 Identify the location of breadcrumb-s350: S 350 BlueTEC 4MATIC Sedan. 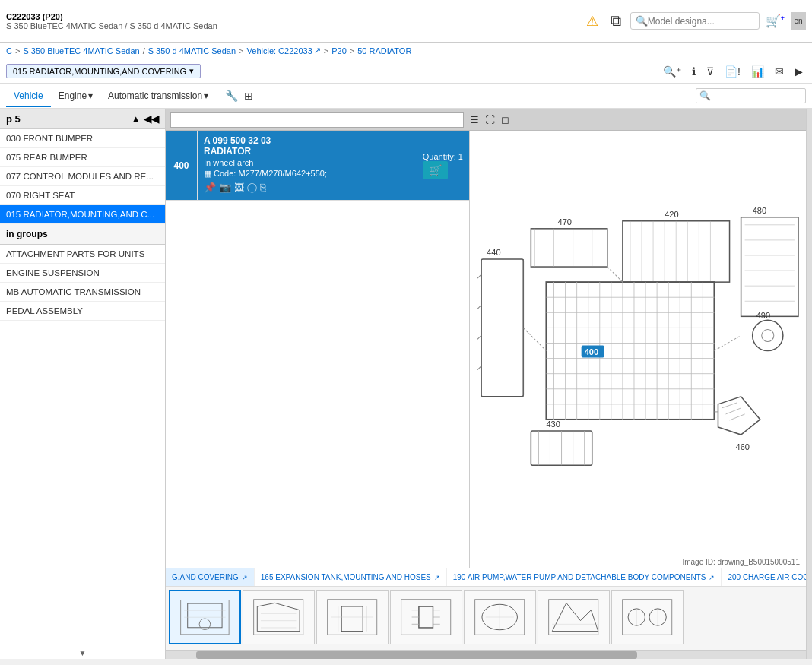
(81, 51).